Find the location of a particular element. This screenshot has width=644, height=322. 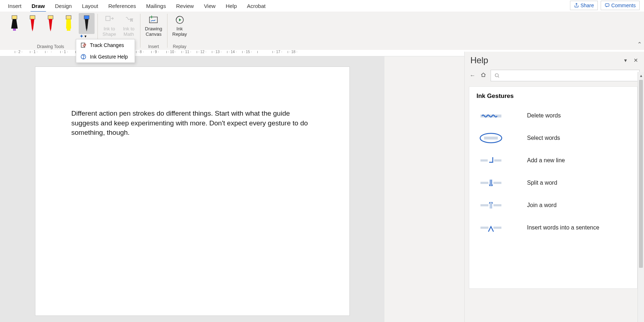

help-card-title: Ink Gestures is located at coordinates (553, 96).